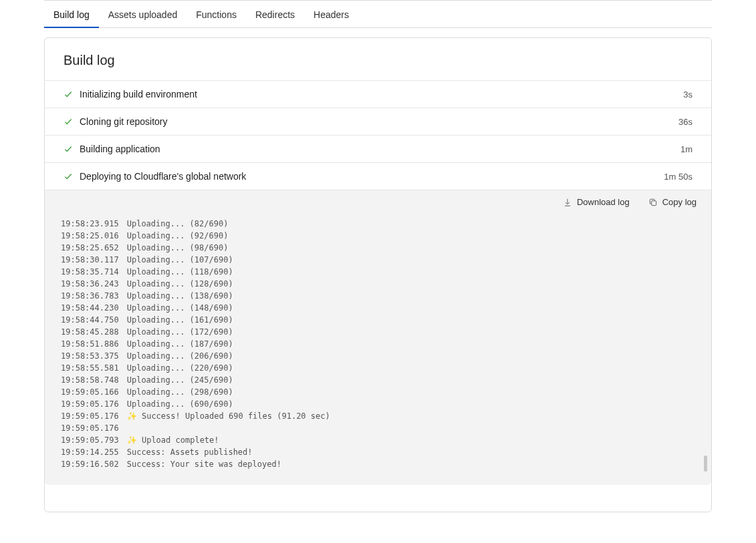 This screenshot has width=756, height=543. I want to click on log-message: Uploading... (128/690), so click(176, 284).